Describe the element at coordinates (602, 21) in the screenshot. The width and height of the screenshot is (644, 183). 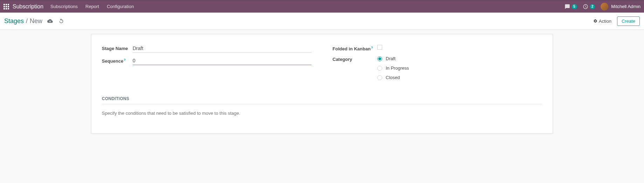
I see `action-dropdown: Action` at that location.